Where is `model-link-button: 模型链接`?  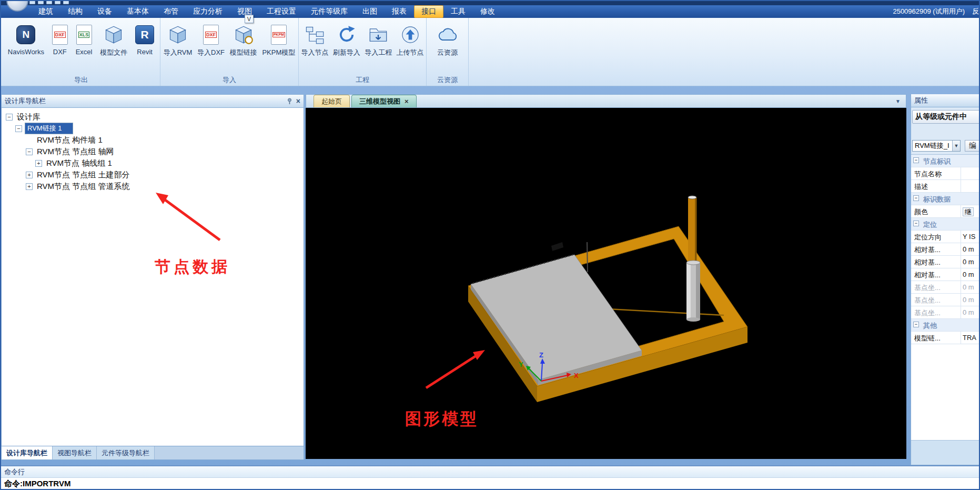
model-link-button: 模型链接 is located at coordinates (244, 40).